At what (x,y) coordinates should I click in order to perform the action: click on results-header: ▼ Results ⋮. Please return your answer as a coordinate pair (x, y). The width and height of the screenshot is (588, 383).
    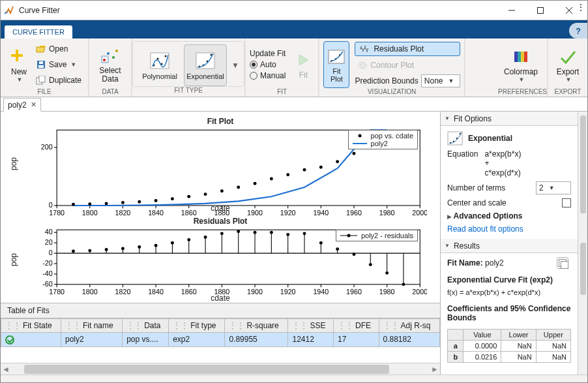
    Looking at the image, I should click on (509, 246).